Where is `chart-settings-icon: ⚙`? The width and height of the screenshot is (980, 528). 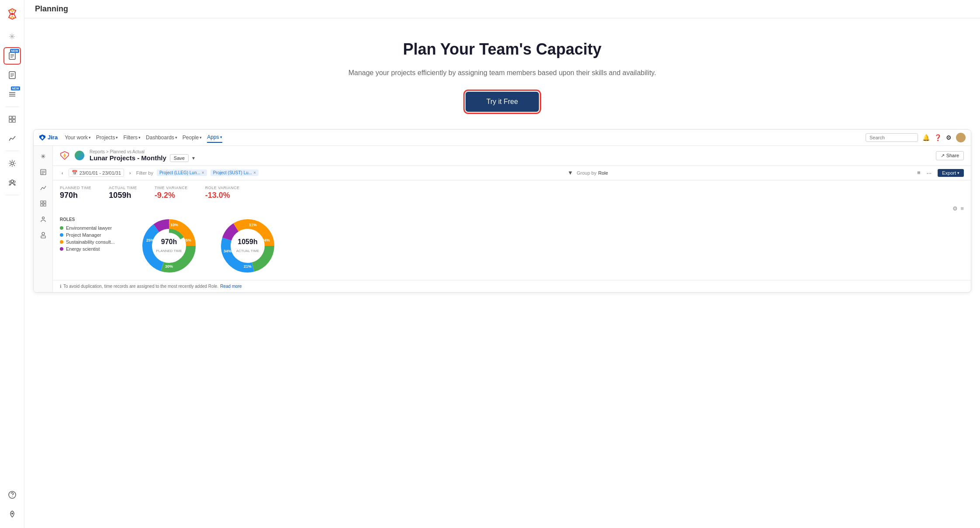 chart-settings-icon: ⚙ is located at coordinates (955, 209).